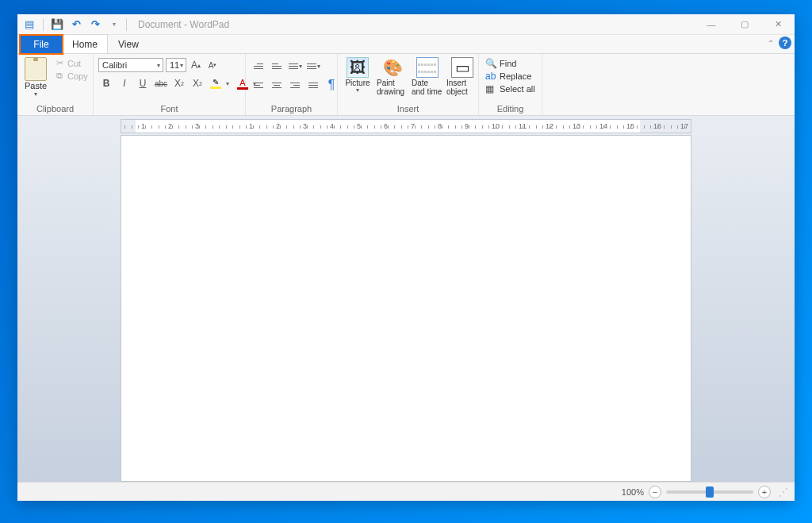 The image size is (812, 523). Describe the element at coordinates (511, 89) in the screenshot. I see `select-all-button: ▦Select all` at that location.